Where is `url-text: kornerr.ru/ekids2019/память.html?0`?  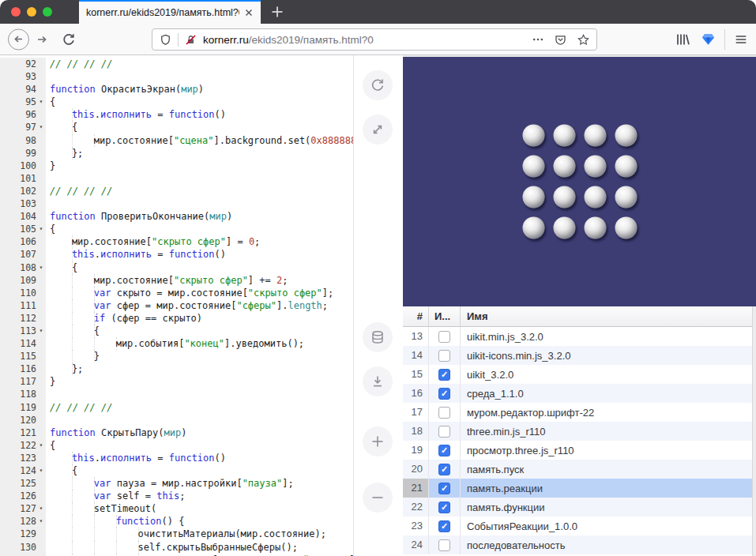 url-text: kornerr.ru/ekids2019/память.html?0 is located at coordinates (367, 39).